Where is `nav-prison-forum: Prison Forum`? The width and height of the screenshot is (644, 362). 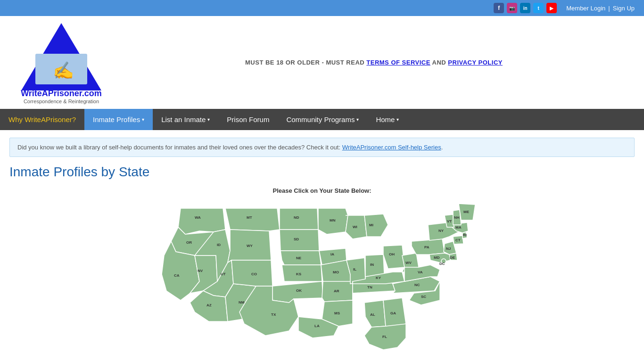
nav-prison-forum: Prison Forum is located at coordinates (248, 120).